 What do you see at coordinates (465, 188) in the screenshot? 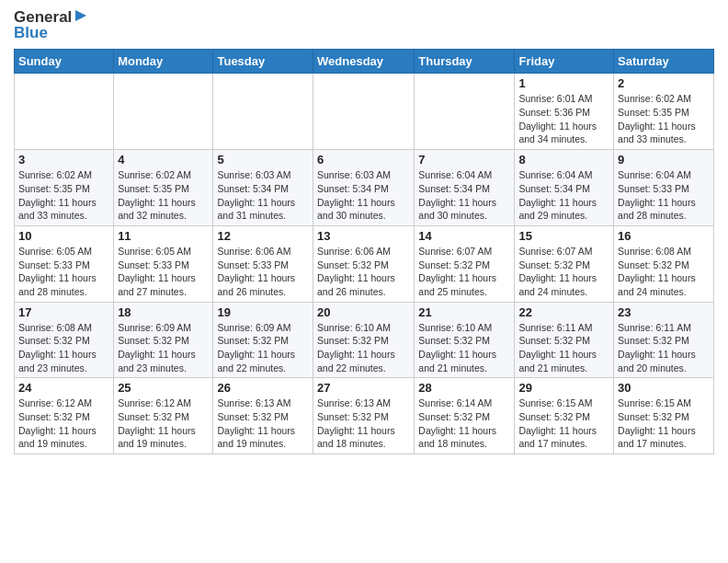
I see `calendar-cell: 7Sunrise: 6:04 AMSunset: 5:34 PMDaylight…` at bounding box center [465, 188].